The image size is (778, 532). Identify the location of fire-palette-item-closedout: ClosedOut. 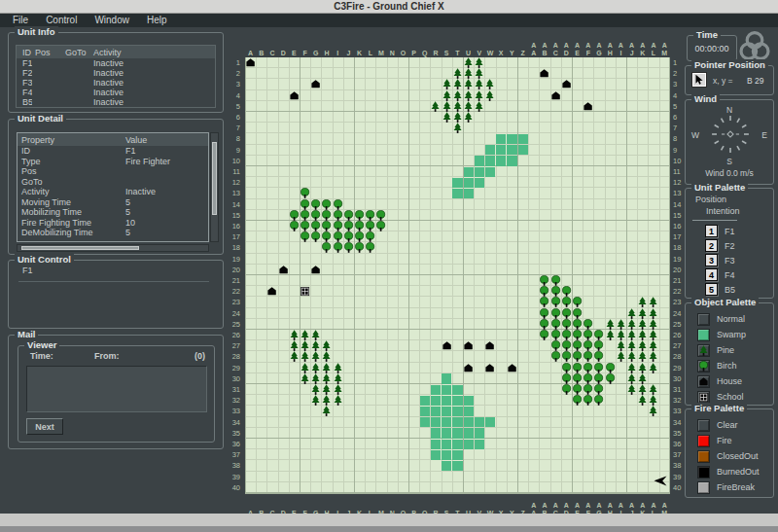
(729, 456).